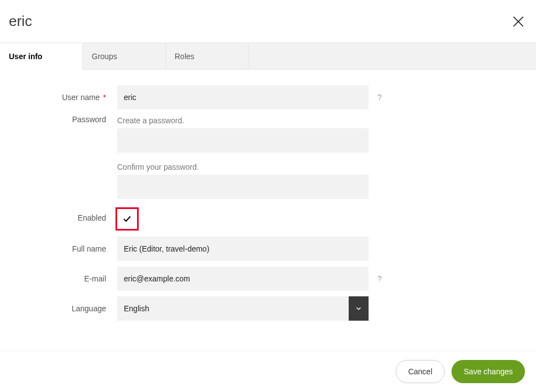 Image resolution: width=536 pixels, height=392 pixels. What do you see at coordinates (380, 275) in the screenshot?
I see `email-help: ?` at bounding box center [380, 275].